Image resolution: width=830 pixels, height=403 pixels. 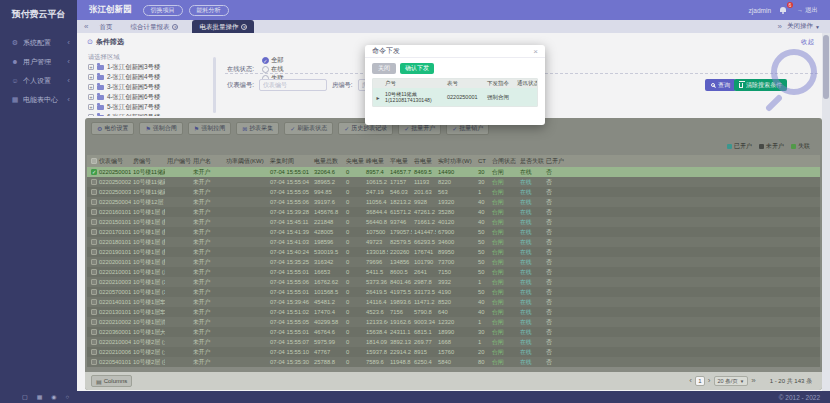 I want to click on sidebar-item-meter-center: ▦电能表中心‹, so click(x=38, y=100).